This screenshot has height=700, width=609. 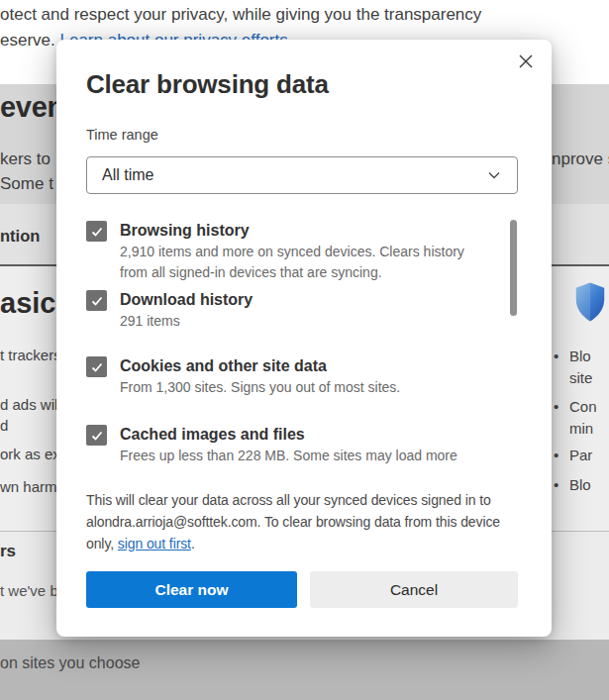 I want to click on list-item: Browsing history 2,910 items and more on…, so click(x=294, y=251).